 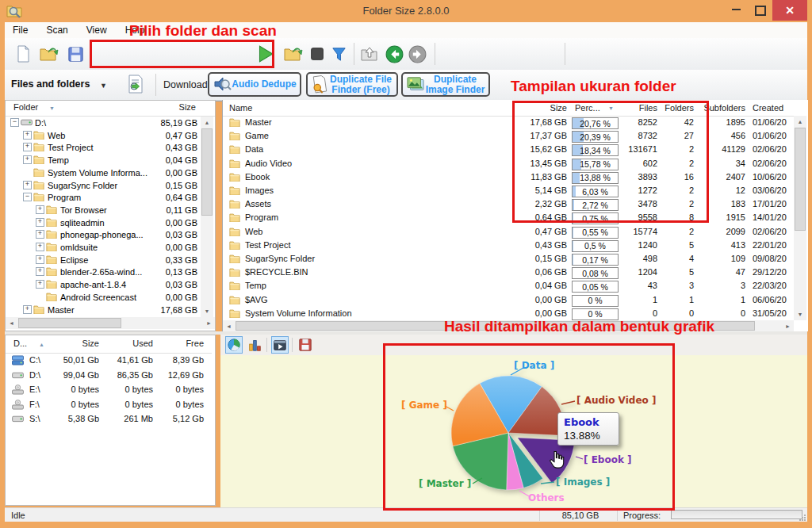 What do you see at coordinates (136, 84) in the screenshot?
I see `report-icon-button` at bounding box center [136, 84].